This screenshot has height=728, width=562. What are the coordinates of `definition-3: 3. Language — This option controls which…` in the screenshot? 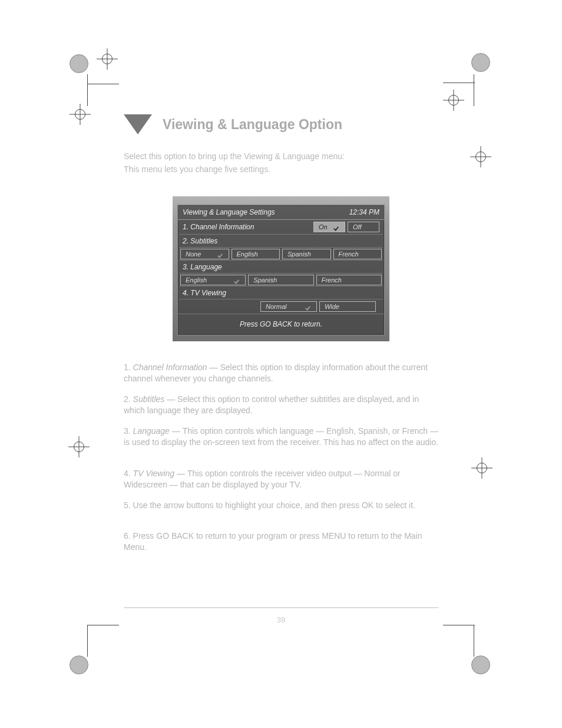 It's located at (283, 437).